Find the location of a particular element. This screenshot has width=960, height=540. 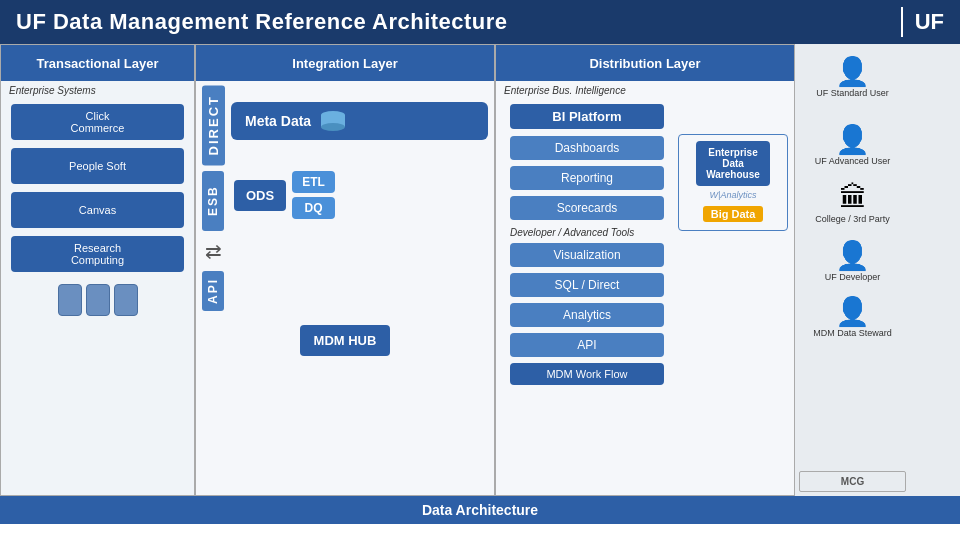

mcg-logo: MCG is located at coordinates (852, 482).